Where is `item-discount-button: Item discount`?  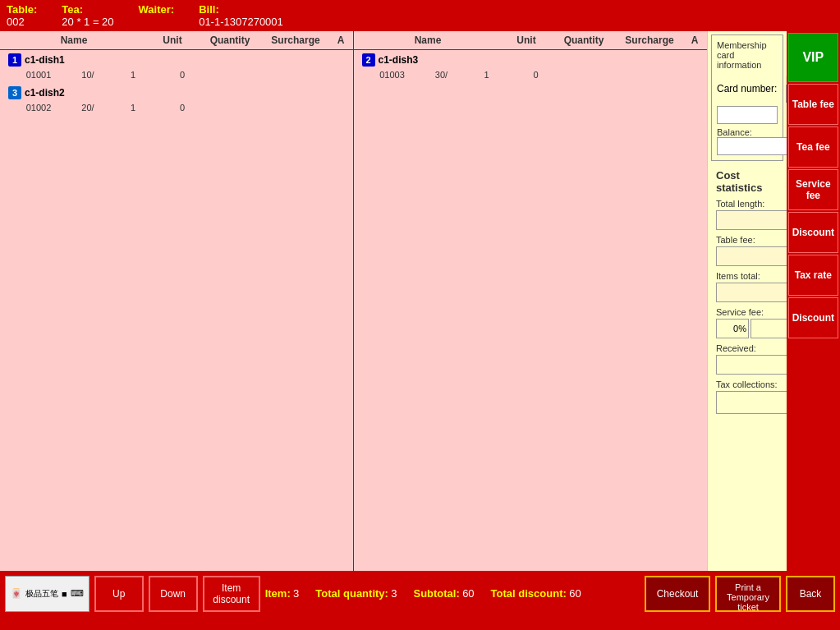 item-discount-button: Item discount is located at coordinates (232, 594).